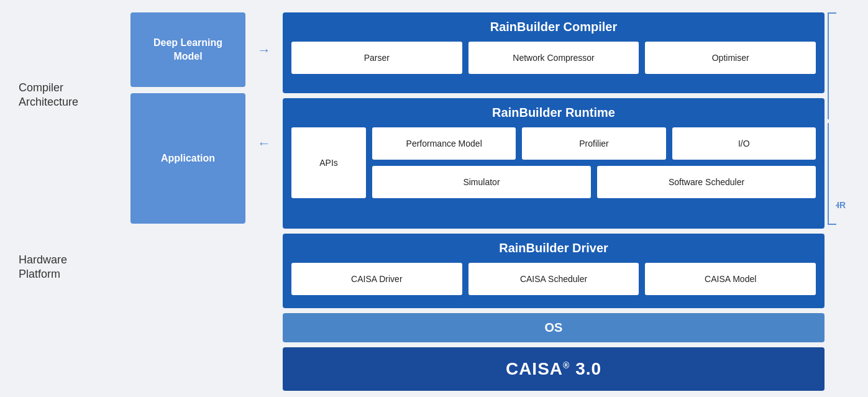 The image size is (868, 397). Describe the element at coordinates (554, 279) in the screenshot. I see `driver-boxes-row: CAISA Driver CAISA Scheduler CAISA Model` at that location.